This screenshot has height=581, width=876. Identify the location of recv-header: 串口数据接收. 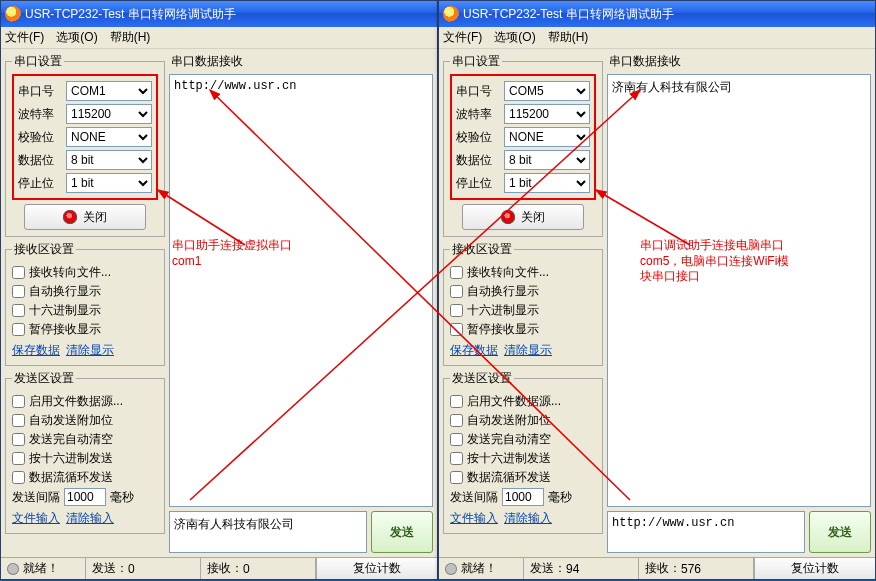
(740, 62).